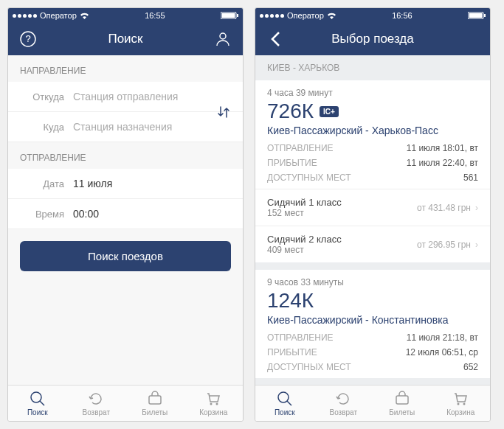  Describe the element at coordinates (125, 214) in the screenshot. I see `time-row: Время 00:00` at that location.